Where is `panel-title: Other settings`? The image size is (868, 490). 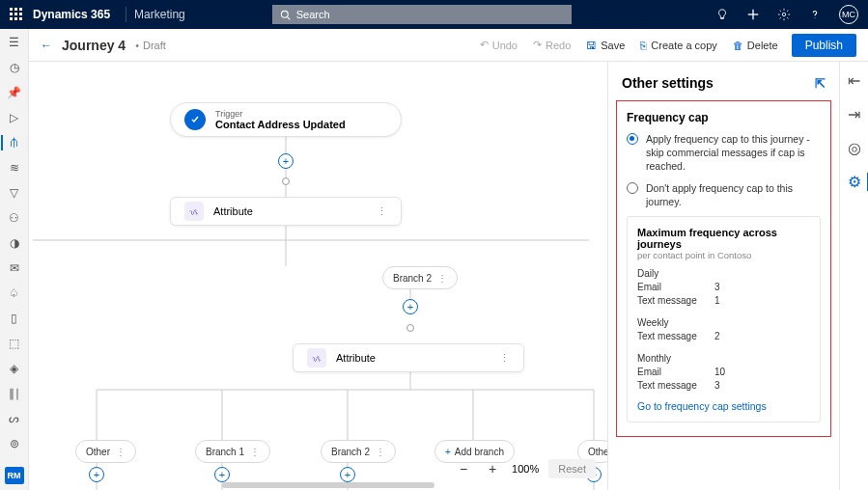 panel-title: Other settings is located at coordinates (668, 83).